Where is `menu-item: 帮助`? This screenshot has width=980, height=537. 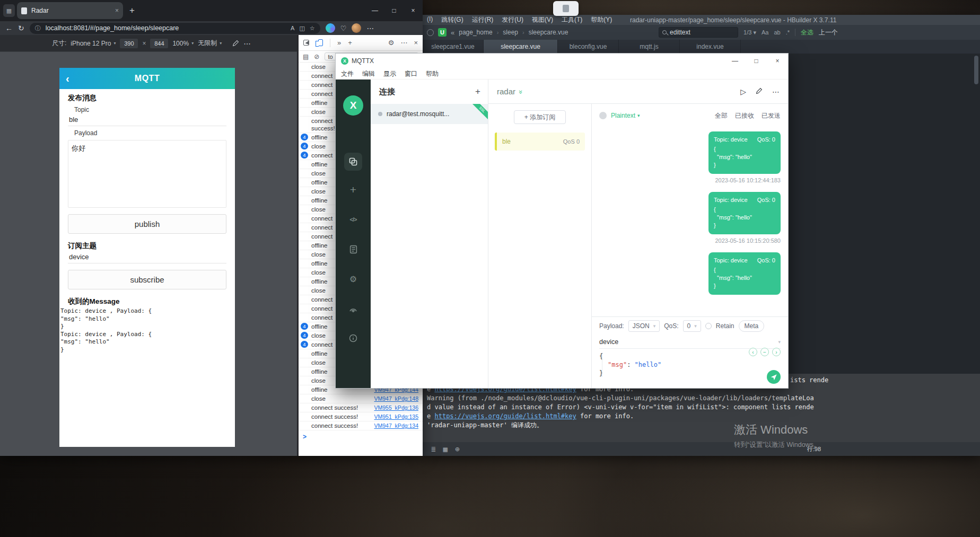 menu-item: 帮助 is located at coordinates (432, 74).